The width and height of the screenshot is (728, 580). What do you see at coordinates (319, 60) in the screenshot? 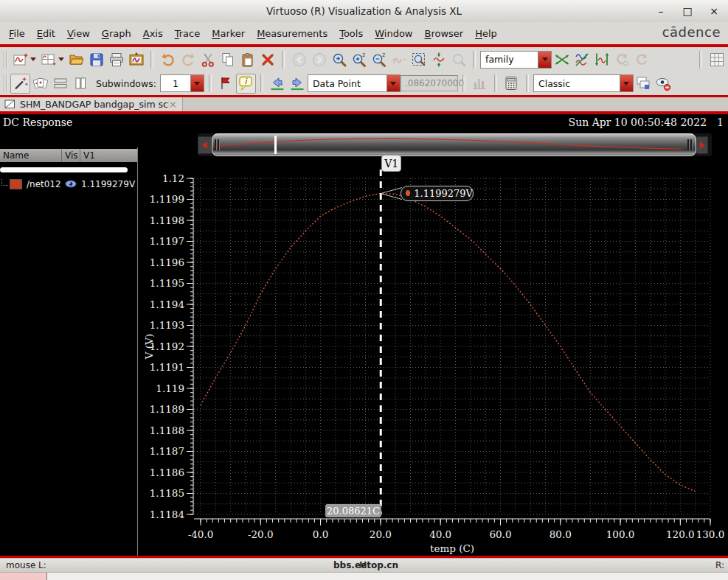
I see `forward-icon` at bounding box center [319, 60].